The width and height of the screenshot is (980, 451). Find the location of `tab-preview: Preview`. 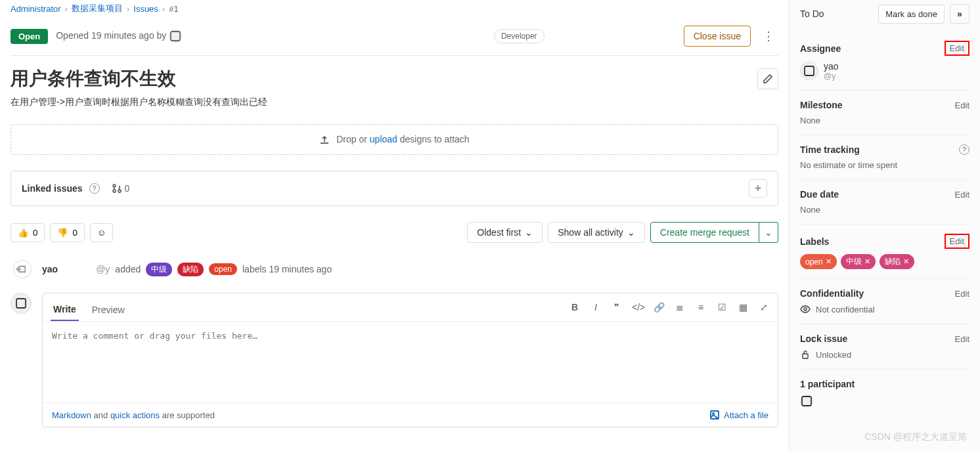

tab-preview: Preview is located at coordinates (108, 310).